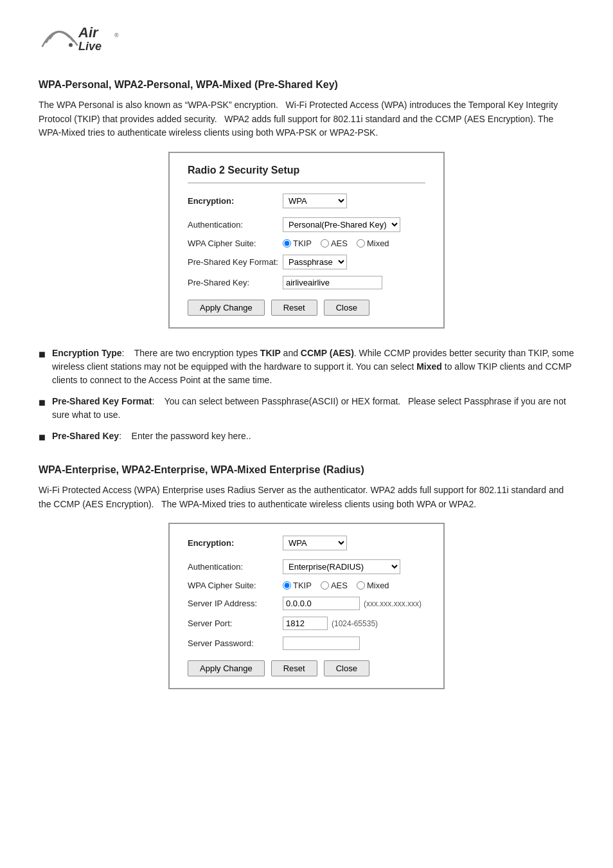 The height and width of the screenshot is (868, 613). What do you see at coordinates (306, 498) in the screenshot?
I see `section2-body: Wi-Fi Protected Access (WPA) Enterprise …` at bounding box center [306, 498].